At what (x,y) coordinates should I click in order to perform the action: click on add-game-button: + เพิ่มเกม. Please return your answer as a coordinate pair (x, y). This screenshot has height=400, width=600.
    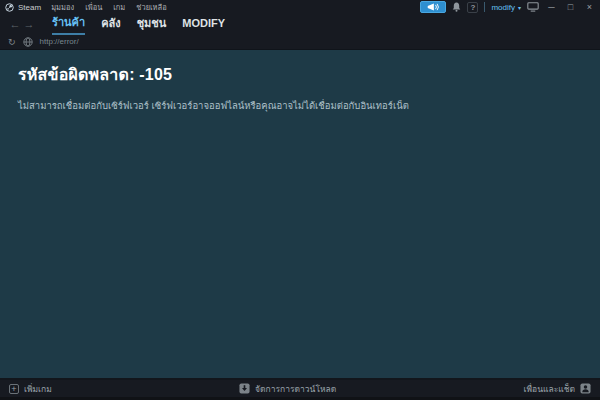
    Looking at the image, I should click on (30, 389).